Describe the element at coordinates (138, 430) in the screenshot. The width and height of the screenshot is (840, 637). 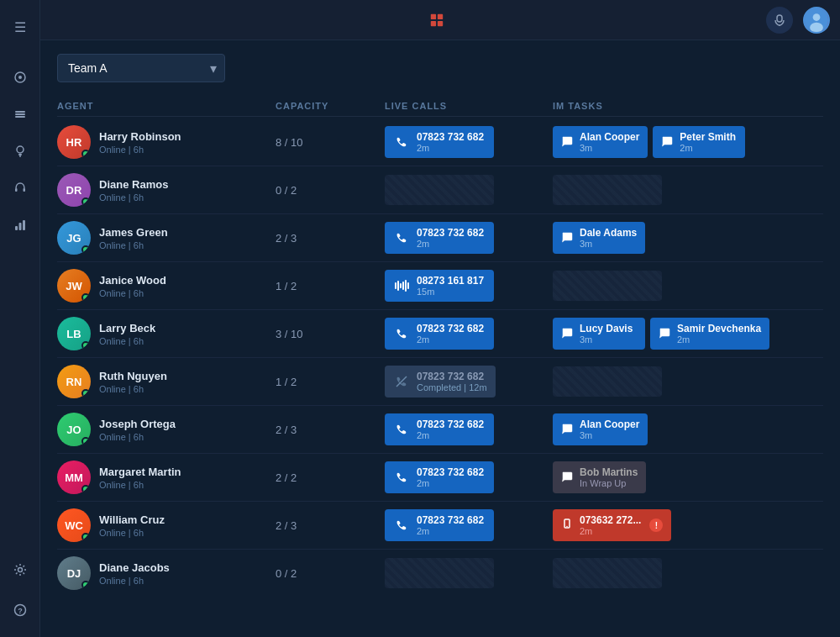
I see `agent-details: Joseph Ortega Online | 6h` at that location.